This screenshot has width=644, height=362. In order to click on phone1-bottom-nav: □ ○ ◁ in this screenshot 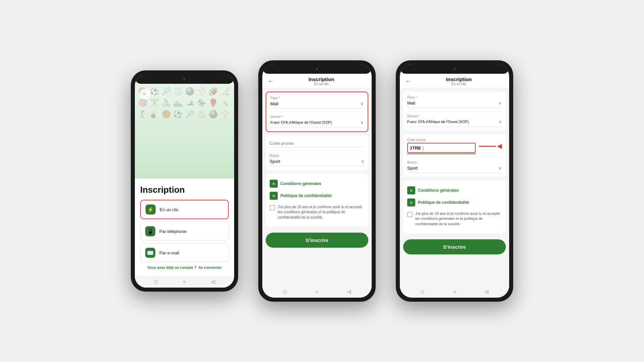, I will do `click(184, 282)`.